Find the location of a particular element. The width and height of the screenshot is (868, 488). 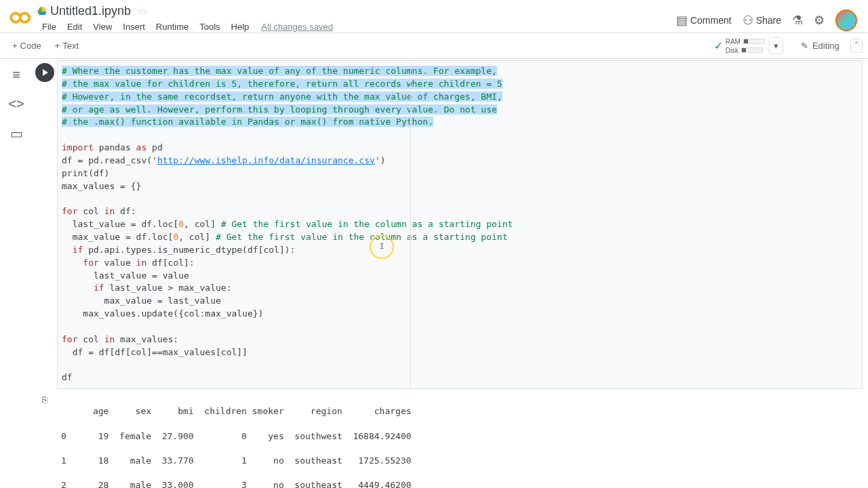

star-icon: ☆ is located at coordinates (142, 11).